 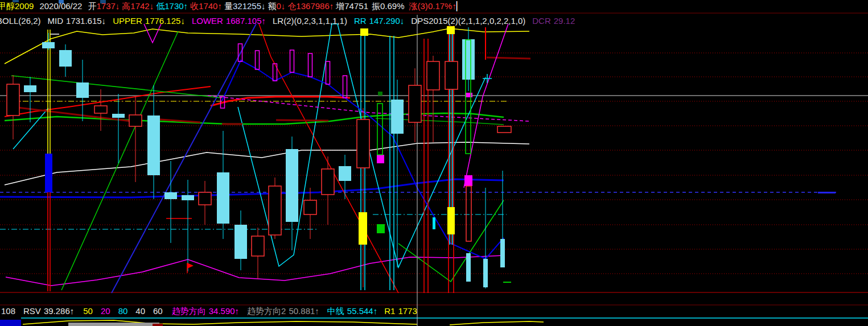 What do you see at coordinates (380, 93) in the screenshot?
I see `signal-green-dot` at bounding box center [380, 93].